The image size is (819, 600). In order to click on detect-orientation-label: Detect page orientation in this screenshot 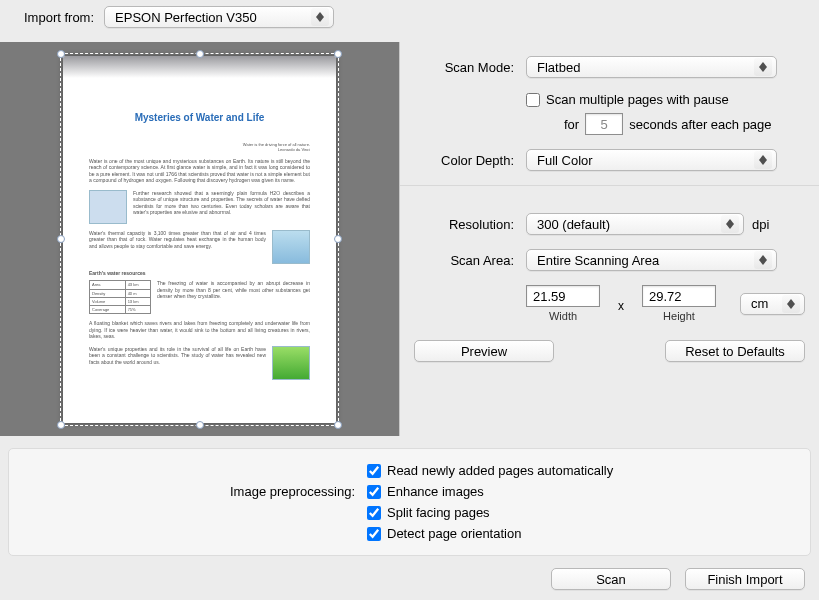, I will do `click(454, 534)`.